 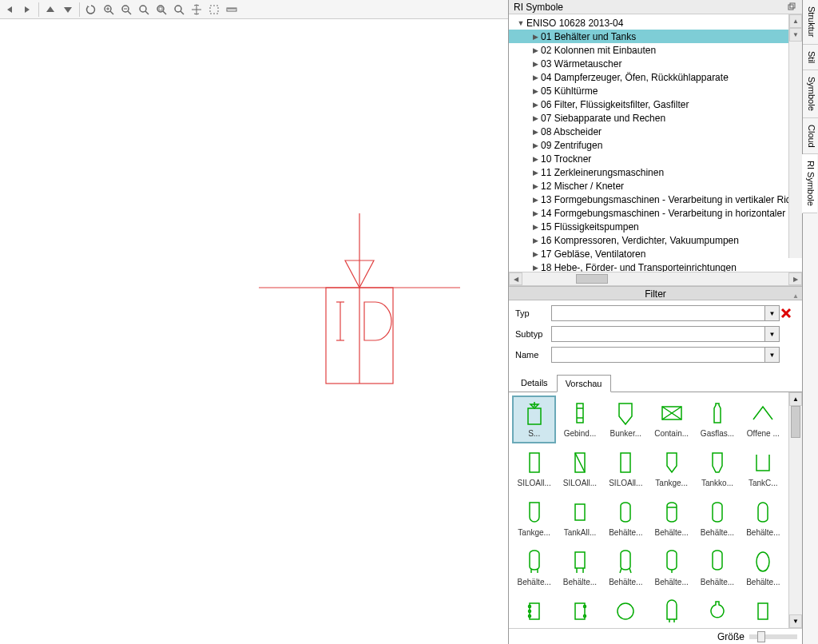 What do you see at coordinates (626, 419) in the screenshot?
I see `gallery-item: Bunker...` at bounding box center [626, 419].